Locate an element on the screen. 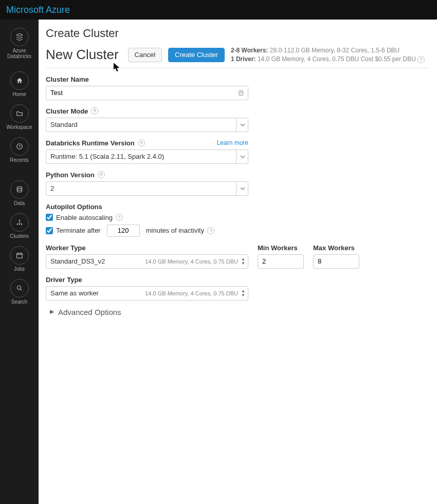  enable-autoscaling-label: Enable autoscaling is located at coordinates (84, 218).